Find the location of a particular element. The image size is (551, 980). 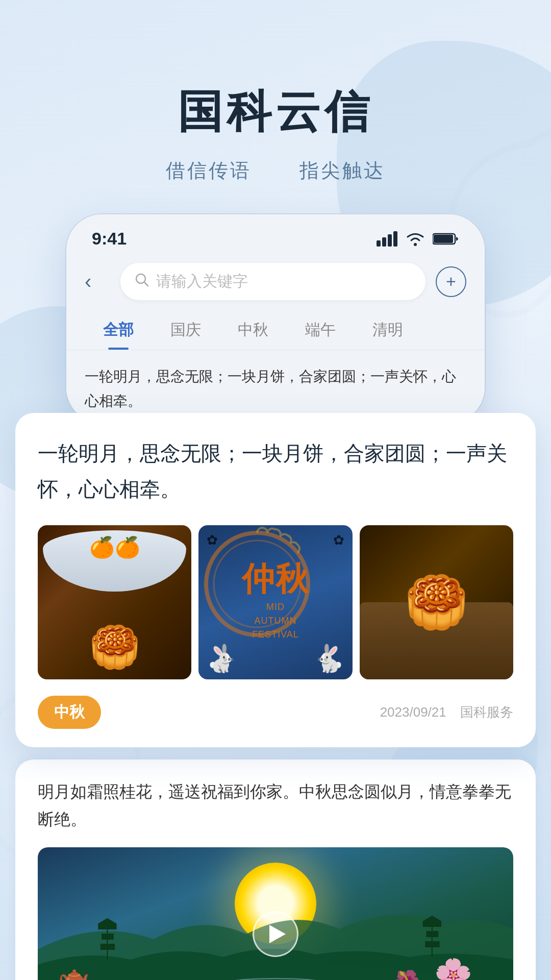

subtitle-left: 借信传语 is located at coordinates (209, 170).